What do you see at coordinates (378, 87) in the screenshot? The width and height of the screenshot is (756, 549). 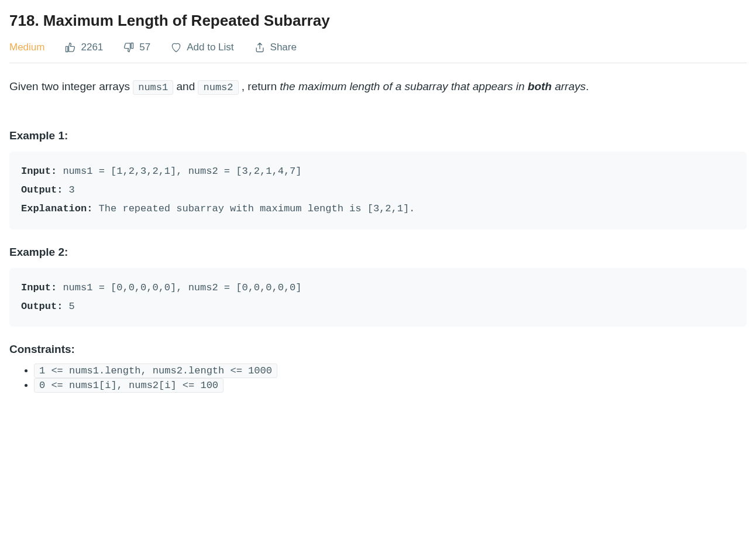 I see `problem-description: Given two integer arrays nums1 and nums2…` at bounding box center [378, 87].